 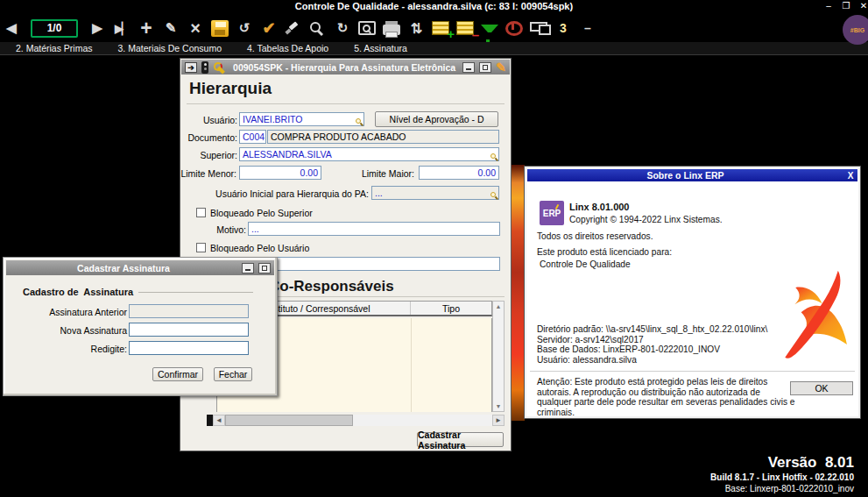 What do you see at coordinates (11, 28) in the screenshot?
I see `first-record-button: ◀` at bounding box center [11, 28].